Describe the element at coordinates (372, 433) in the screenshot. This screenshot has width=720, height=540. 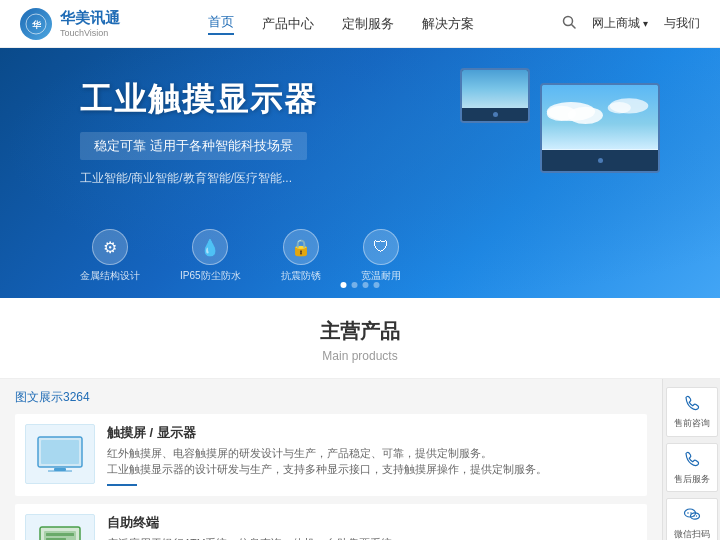
I see `product-name-1: 触摸屏 / 显示器` at that location.